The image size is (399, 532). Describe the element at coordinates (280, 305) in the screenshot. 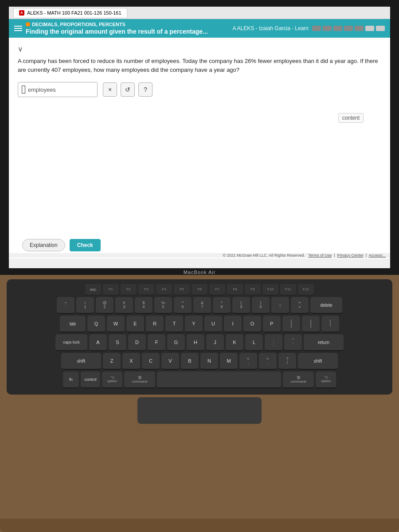

I see `key-minus: _-` at that location.